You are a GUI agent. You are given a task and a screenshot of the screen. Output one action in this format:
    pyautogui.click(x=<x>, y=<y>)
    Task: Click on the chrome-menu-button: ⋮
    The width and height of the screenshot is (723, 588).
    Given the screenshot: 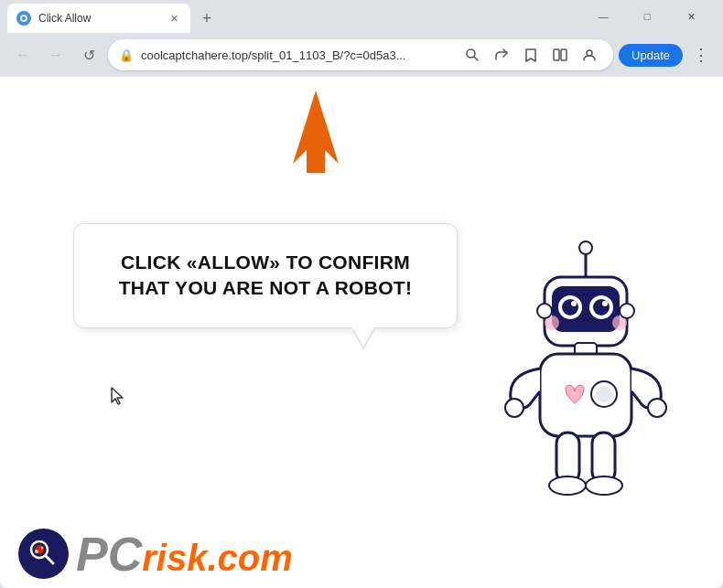 What is the action you would take?
    pyautogui.click(x=701, y=55)
    